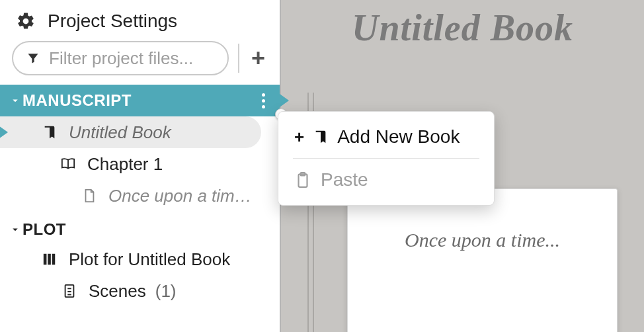 Image resolution: width=644 pixels, height=332 pixels. I want to click on section-manuscript: MANUSCRIPT, so click(140, 101).